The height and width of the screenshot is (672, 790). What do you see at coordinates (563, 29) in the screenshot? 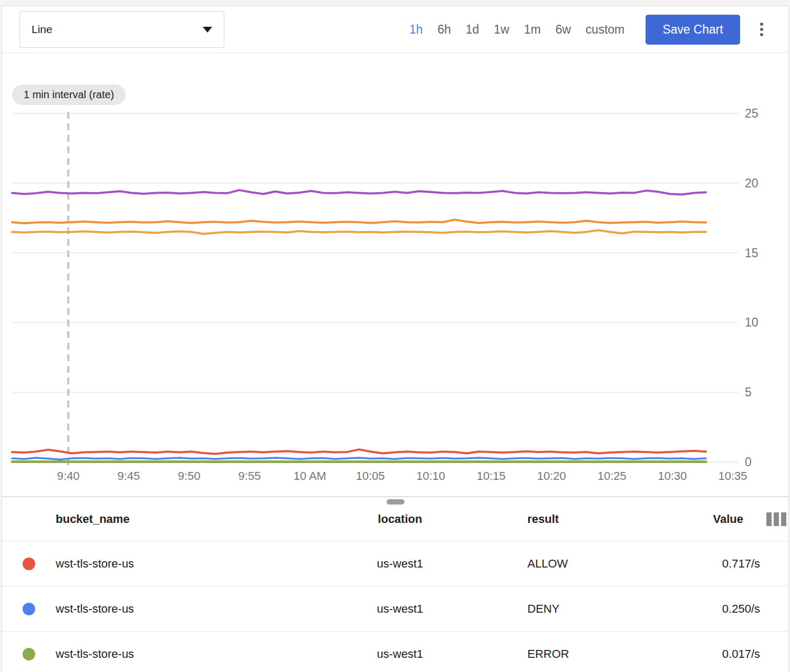
I see `time-range-6w: 6w` at bounding box center [563, 29].